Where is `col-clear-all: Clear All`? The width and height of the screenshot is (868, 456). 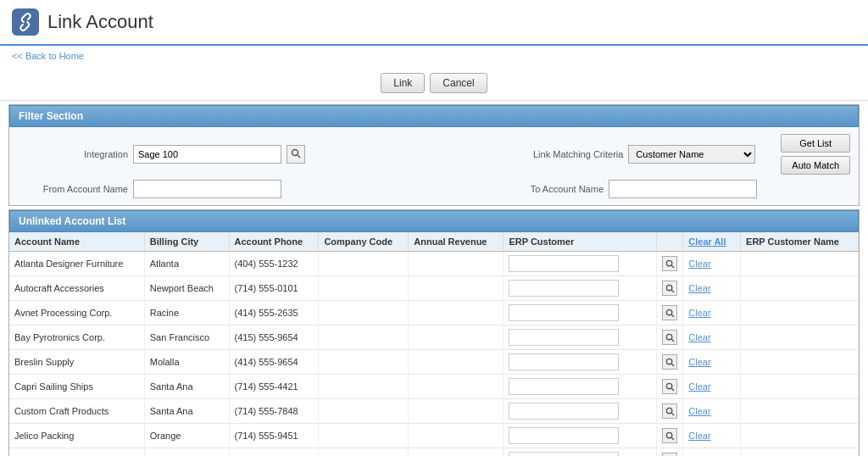
col-clear-all: Clear All is located at coordinates (712, 242).